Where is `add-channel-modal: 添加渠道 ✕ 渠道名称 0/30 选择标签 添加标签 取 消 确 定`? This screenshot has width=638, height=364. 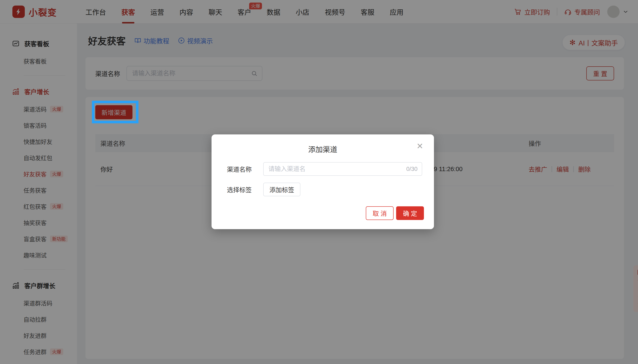 add-channel-modal: 添加渠道 ✕ 渠道名称 0/30 选择标签 添加标签 取 消 确 定 is located at coordinates (323, 182).